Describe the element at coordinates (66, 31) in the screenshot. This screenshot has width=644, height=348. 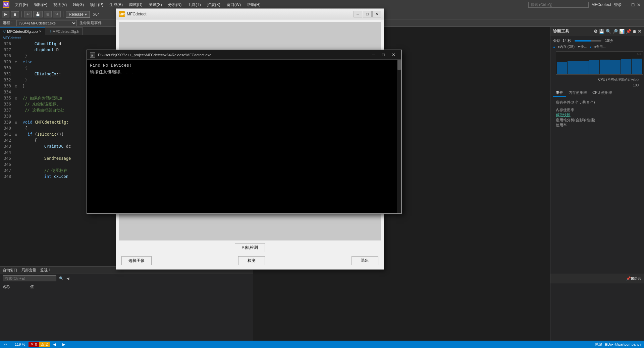
I see `tab-h-label: MFCdetectDlg.h` at that location.